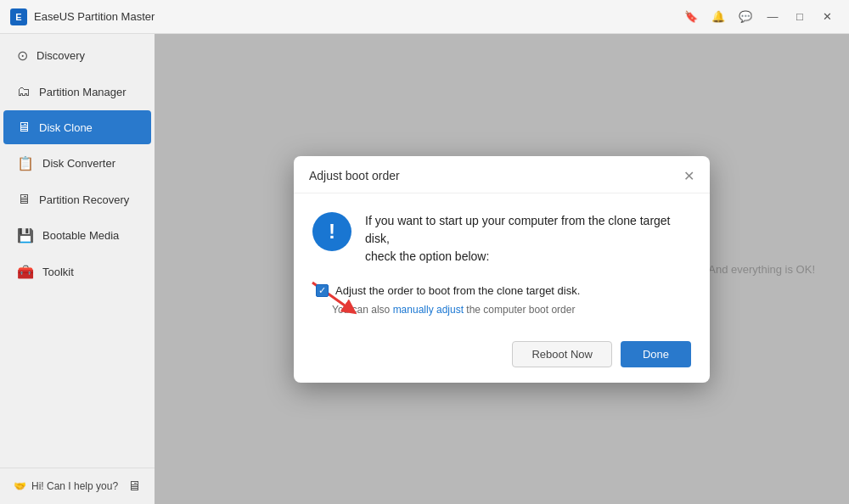  What do you see at coordinates (24, 199) in the screenshot?
I see `partition-recovery-icon: 🖥` at bounding box center [24, 199].